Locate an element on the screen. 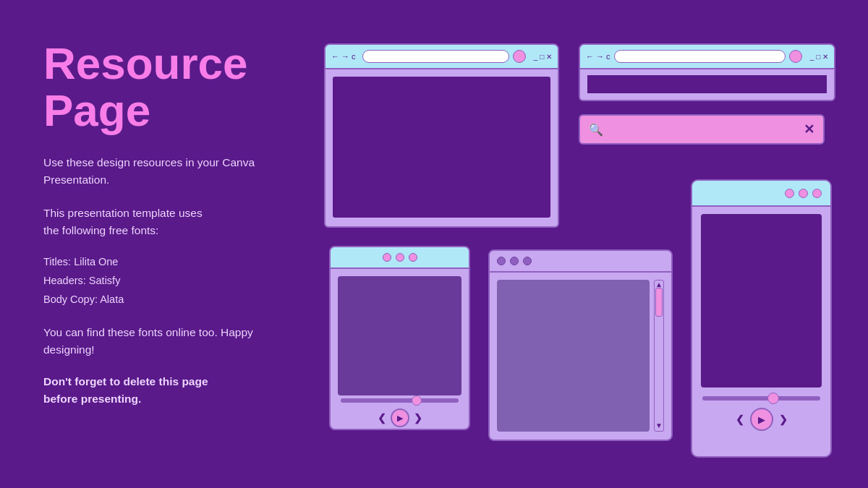 The image size is (868, 488). search-input is located at coordinates (703, 129).